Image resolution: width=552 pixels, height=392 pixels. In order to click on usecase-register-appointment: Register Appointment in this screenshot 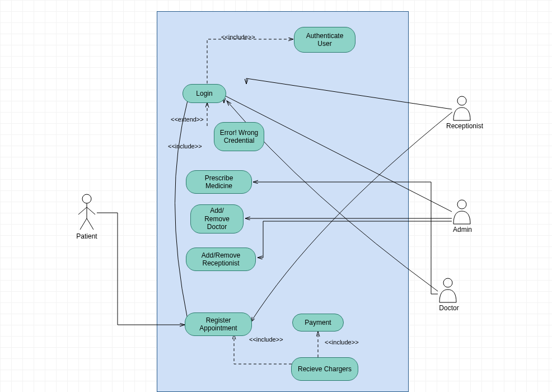, I will do `click(218, 324)`.